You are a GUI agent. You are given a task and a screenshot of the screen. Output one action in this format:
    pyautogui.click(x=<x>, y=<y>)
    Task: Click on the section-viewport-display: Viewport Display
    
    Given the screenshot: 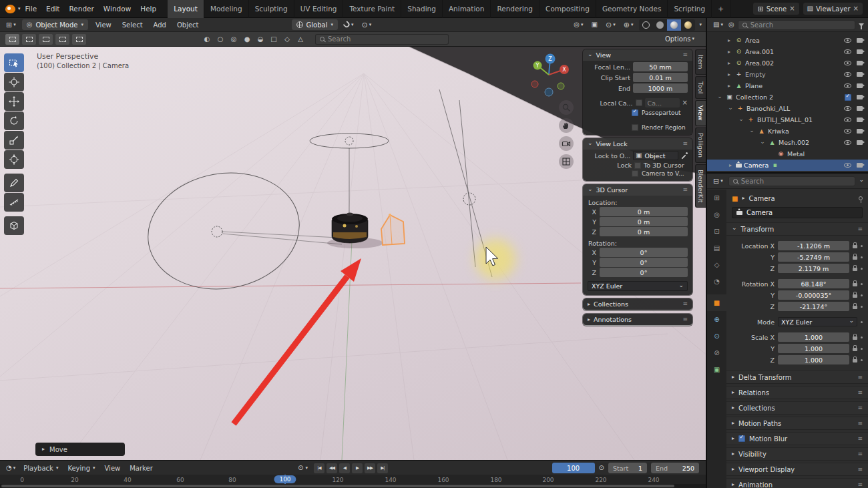 What is the action you would take?
    pyautogui.click(x=797, y=469)
    